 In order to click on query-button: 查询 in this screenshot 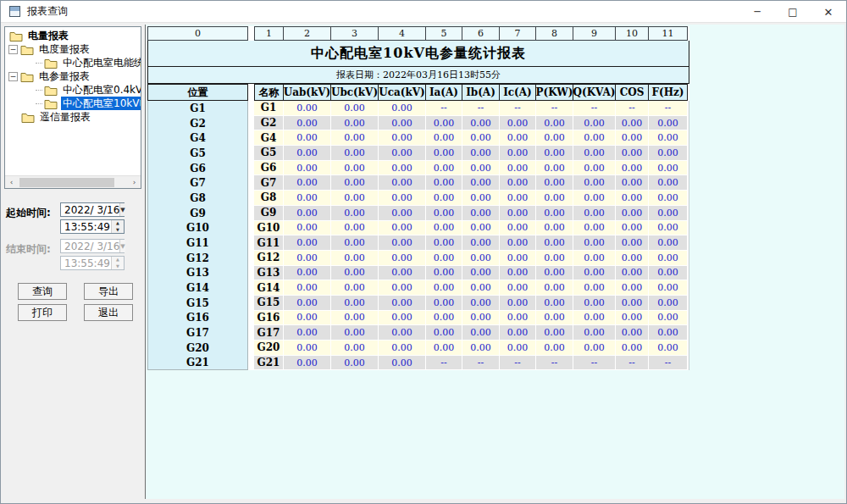, I will do `click(42, 291)`.